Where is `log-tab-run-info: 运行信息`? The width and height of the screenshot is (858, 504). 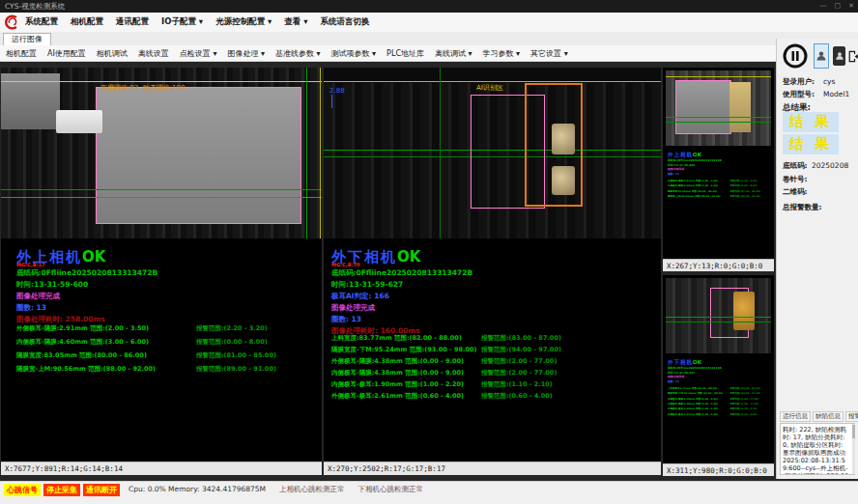
log-tab-run-info: 运行信息 is located at coordinates (795, 417).